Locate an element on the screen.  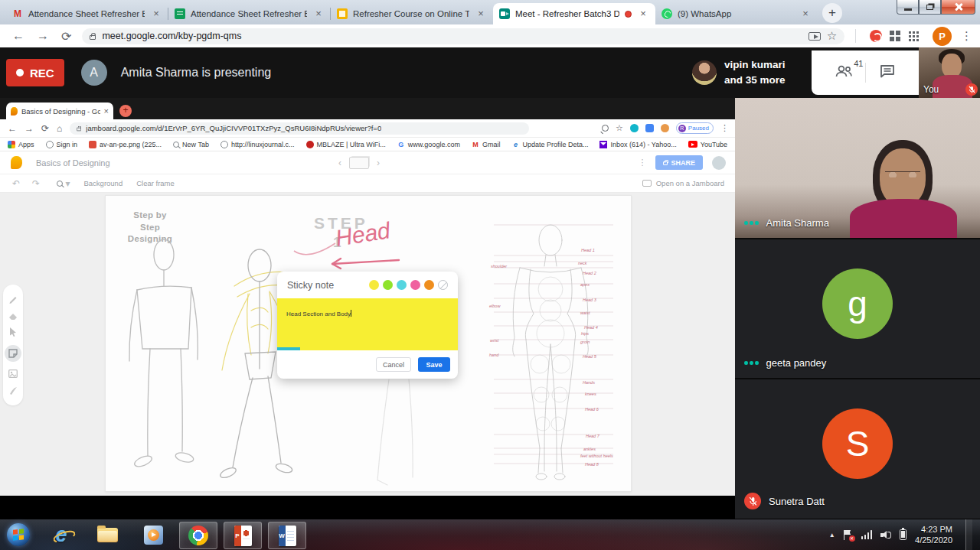
taskbar-clock: 4:23 PM 4/25/2020 is located at coordinates (934, 535).